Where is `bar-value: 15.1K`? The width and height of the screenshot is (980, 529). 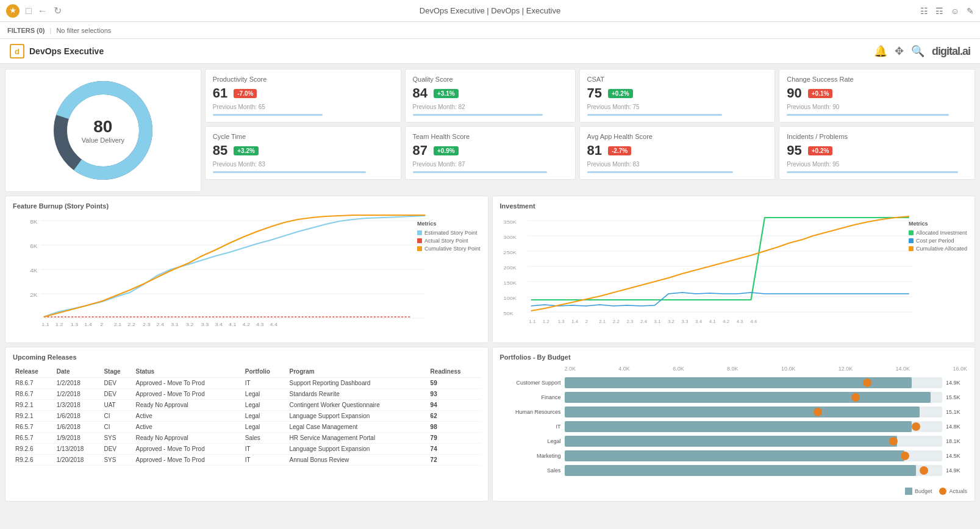 bar-value: 15.1K is located at coordinates (956, 412).